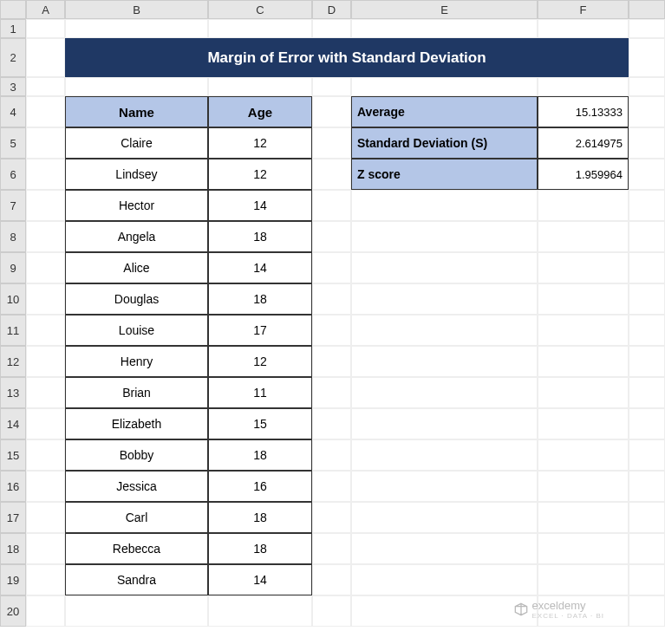  Describe the element at coordinates (444, 10) in the screenshot. I see `col-header-E: E` at that location.